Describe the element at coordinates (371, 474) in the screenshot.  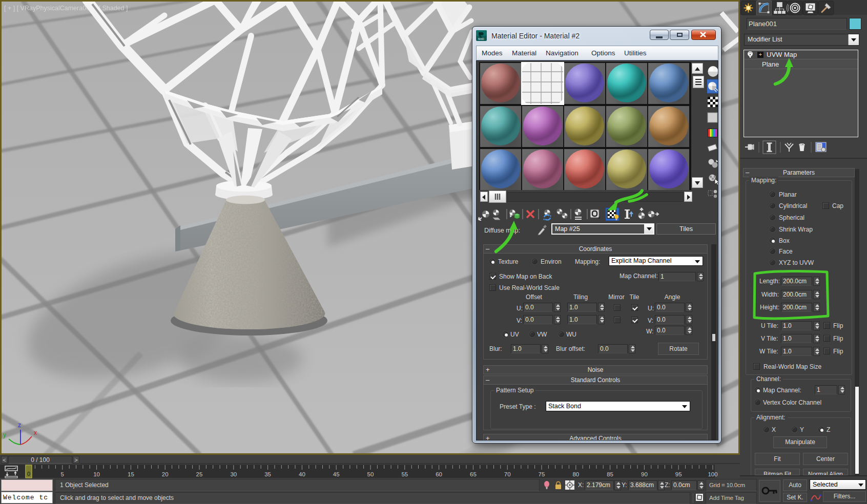
I see `svg-text: 50` at that location.